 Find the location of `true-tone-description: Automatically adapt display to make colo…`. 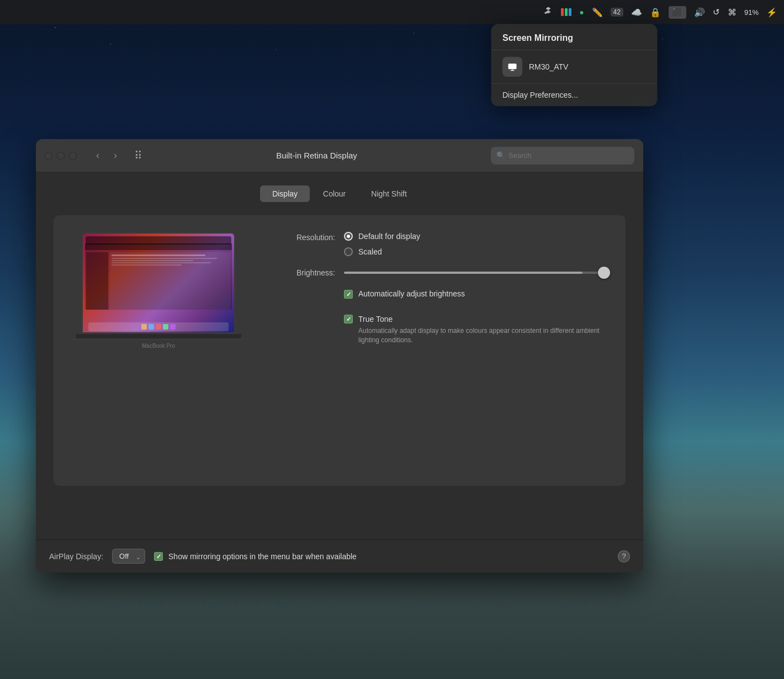

true-tone-description: Automatically adapt display to make colo… is located at coordinates (484, 336).